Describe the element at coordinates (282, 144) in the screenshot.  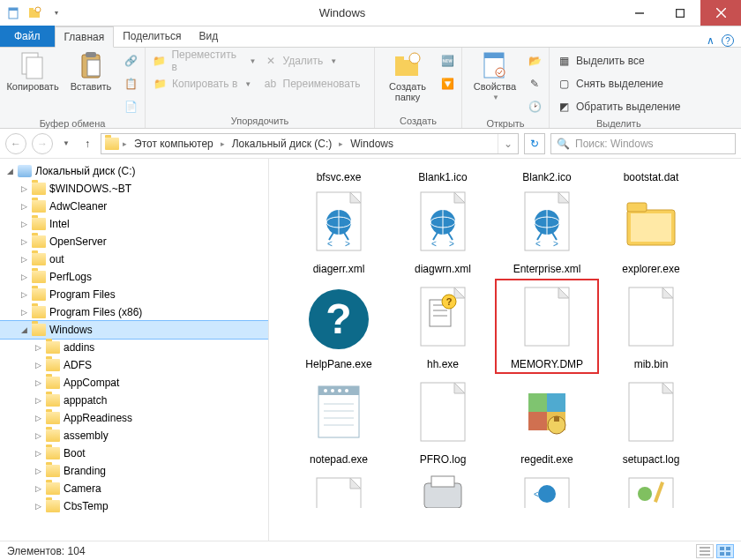
I see `breadcrumb-seg-drive: Локальный диск (C:)` at that location.